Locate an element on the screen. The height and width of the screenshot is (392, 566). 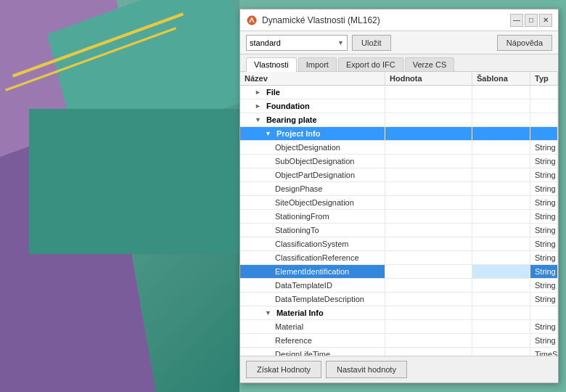
cell-ei-value is located at coordinates (429, 271).